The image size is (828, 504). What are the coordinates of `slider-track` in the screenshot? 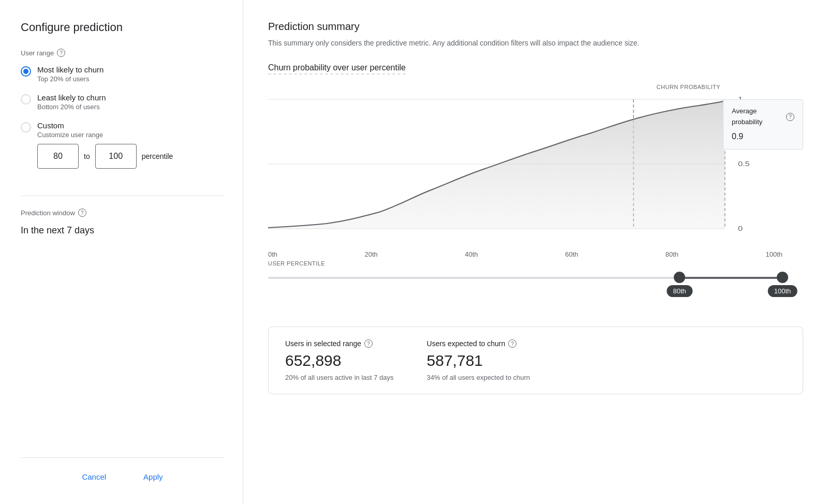 It's located at (525, 278).